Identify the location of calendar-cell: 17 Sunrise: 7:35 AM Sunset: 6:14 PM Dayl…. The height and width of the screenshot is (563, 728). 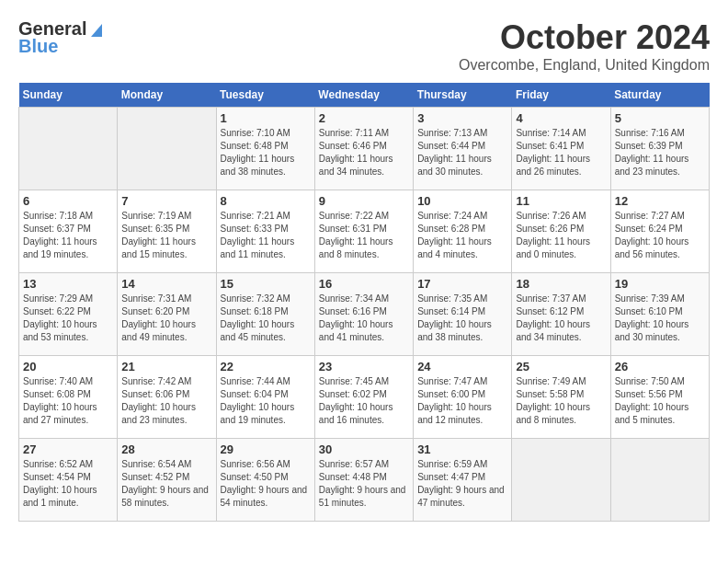
(463, 315).